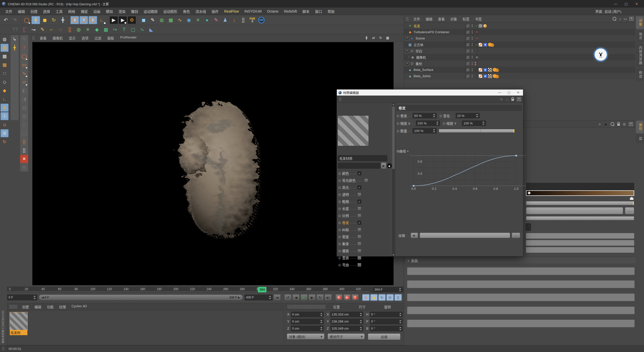  What do you see at coordinates (374, 38) in the screenshot?
I see `view-zoom-icon: ⇄` at bounding box center [374, 38].